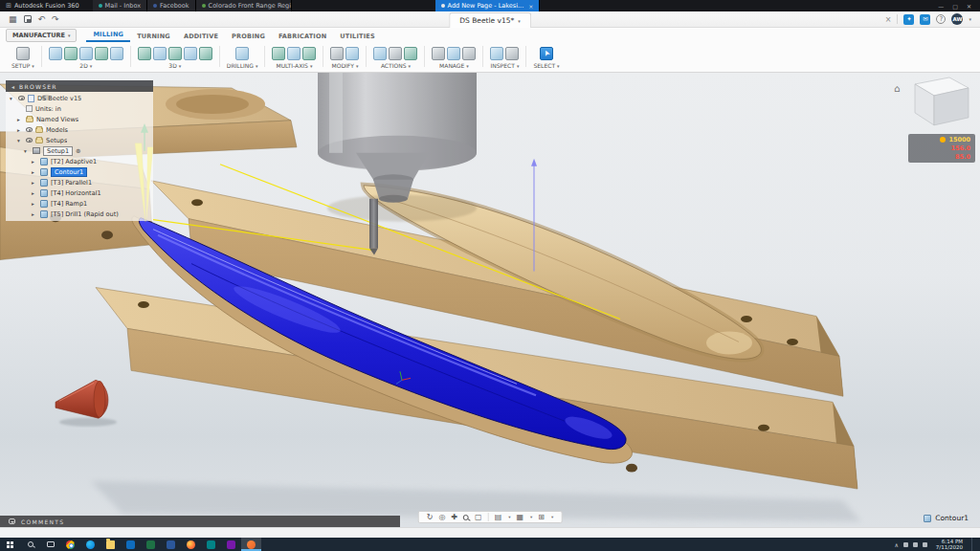  What do you see at coordinates (56, 19) in the screenshot?
I see `redo-icon: ↷` at bounding box center [56, 19].